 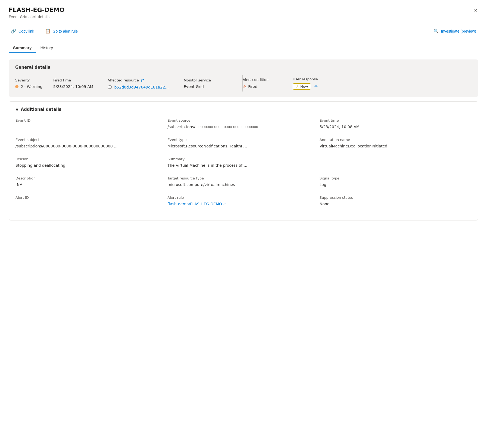 I want to click on tab-history: History, so click(x=47, y=48).